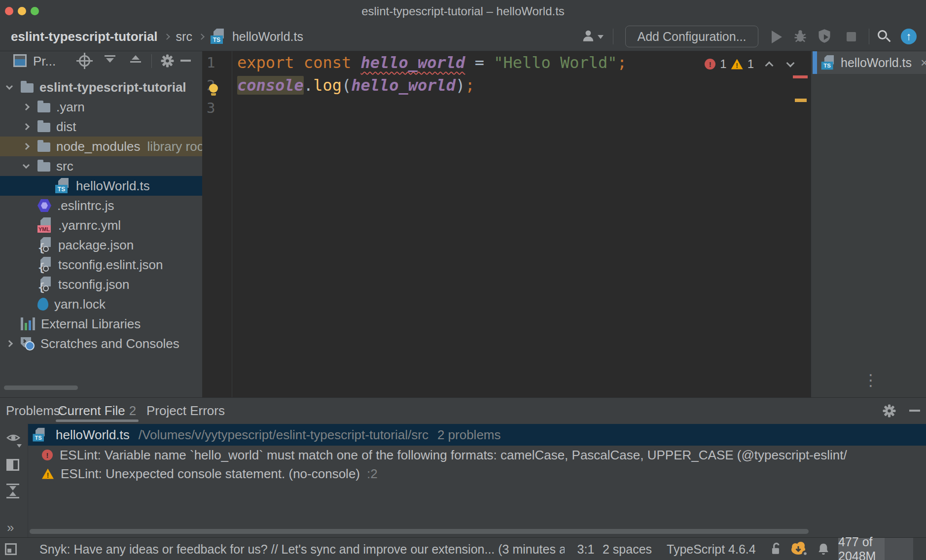 This screenshot has width=926, height=560. I want to click on add-configuration-button: Add Configuration..., so click(692, 36).